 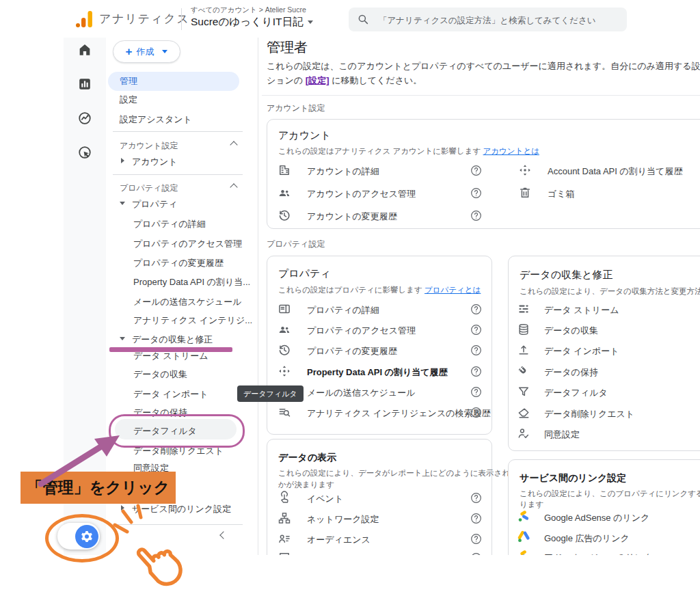 What do you see at coordinates (249, 10) in the screenshot?
I see `breadcrumb: すべてのアカウント > Atelier Sucre` at bounding box center [249, 10].